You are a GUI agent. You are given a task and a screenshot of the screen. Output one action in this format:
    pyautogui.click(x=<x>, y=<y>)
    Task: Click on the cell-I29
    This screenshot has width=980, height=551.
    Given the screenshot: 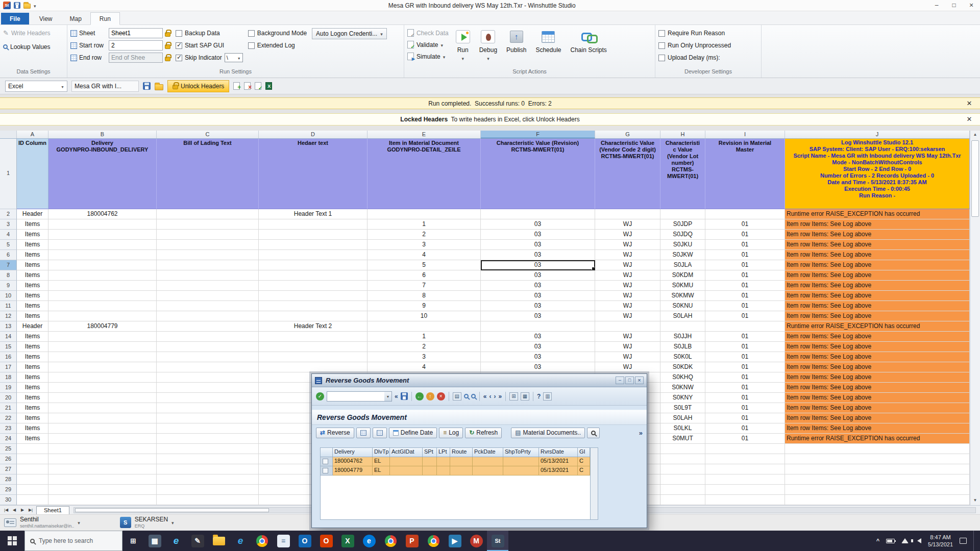 What is the action you would take?
    pyautogui.click(x=745, y=490)
    